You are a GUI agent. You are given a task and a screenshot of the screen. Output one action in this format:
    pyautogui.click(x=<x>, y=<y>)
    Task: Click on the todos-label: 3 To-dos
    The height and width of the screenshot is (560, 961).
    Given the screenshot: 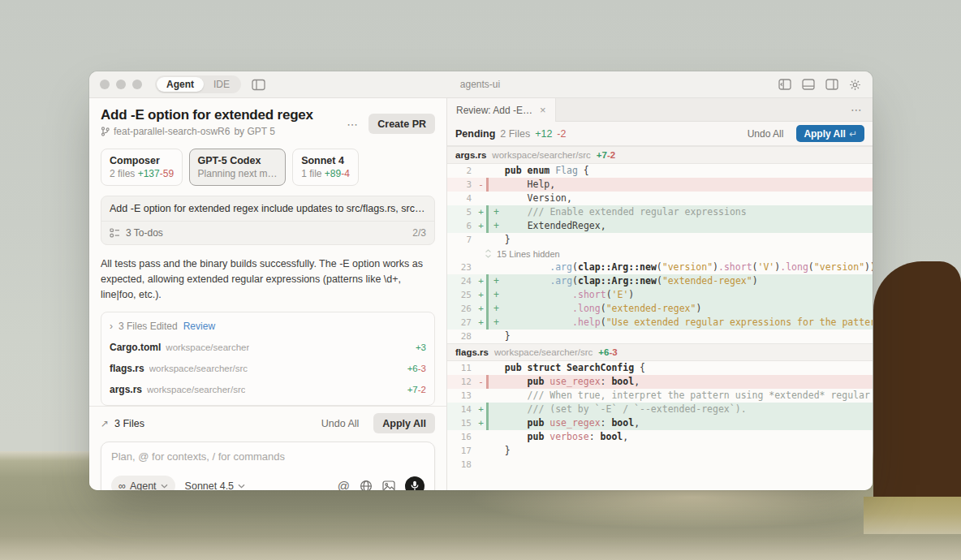 What is the action you would take?
    pyautogui.click(x=144, y=233)
    